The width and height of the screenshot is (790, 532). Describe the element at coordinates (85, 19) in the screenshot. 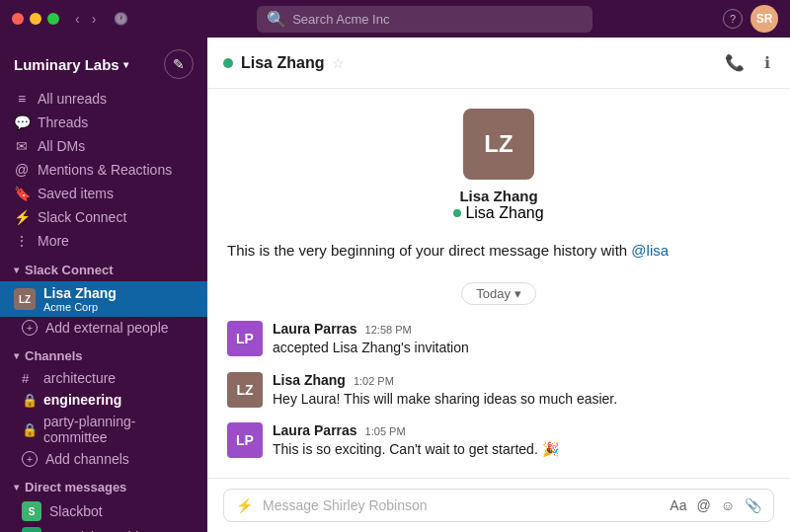

I see `nav-arrows: ‹ ›` at that location.